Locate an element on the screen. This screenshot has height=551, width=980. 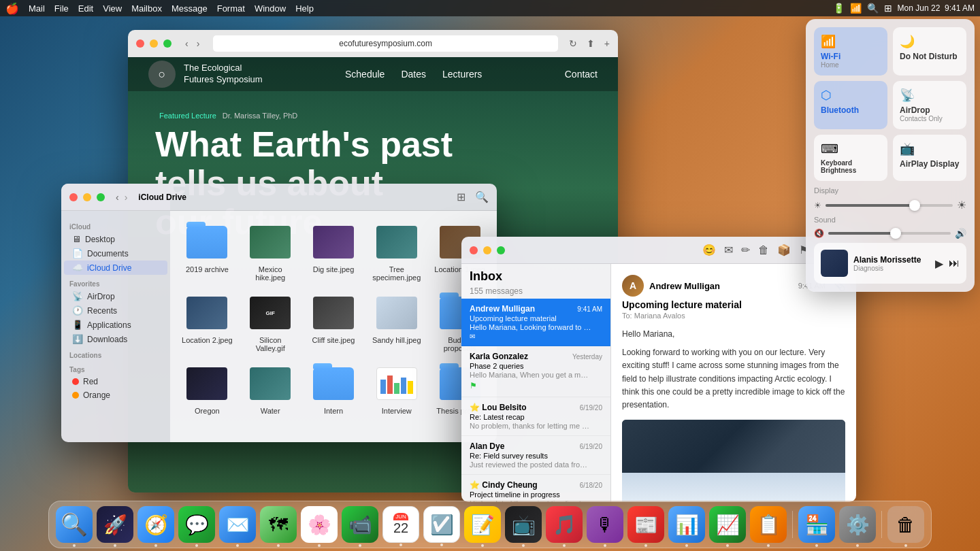
browser-share-icon: ⬆ is located at coordinates (591, 44).